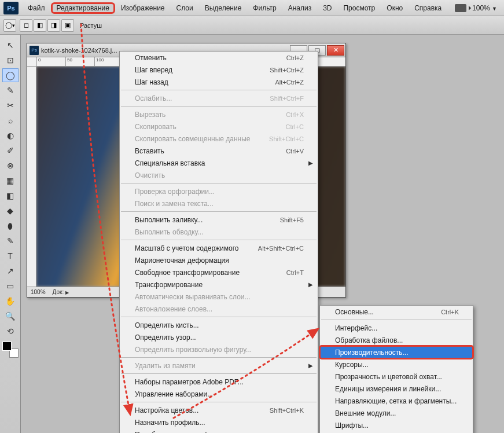 This screenshot has height=433, width=504. Describe the element at coordinates (219, 139) in the screenshot. I see `menuitem: Скопировать совмещенные данныеShift+Ctrl…` at that location.